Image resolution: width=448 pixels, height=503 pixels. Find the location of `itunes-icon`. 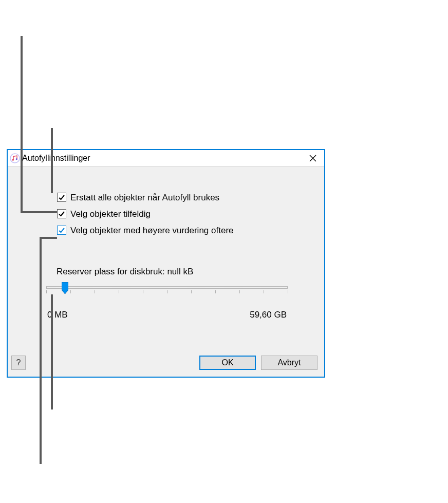

itunes-icon is located at coordinates (15, 158).